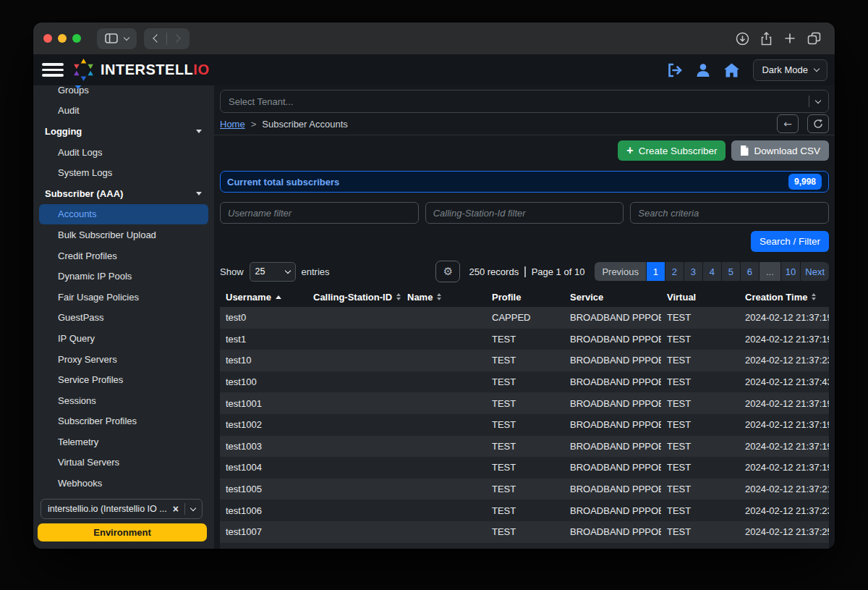  What do you see at coordinates (703, 70) in the screenshot?
I see `profile-icon` at bounding box center [703, 70].